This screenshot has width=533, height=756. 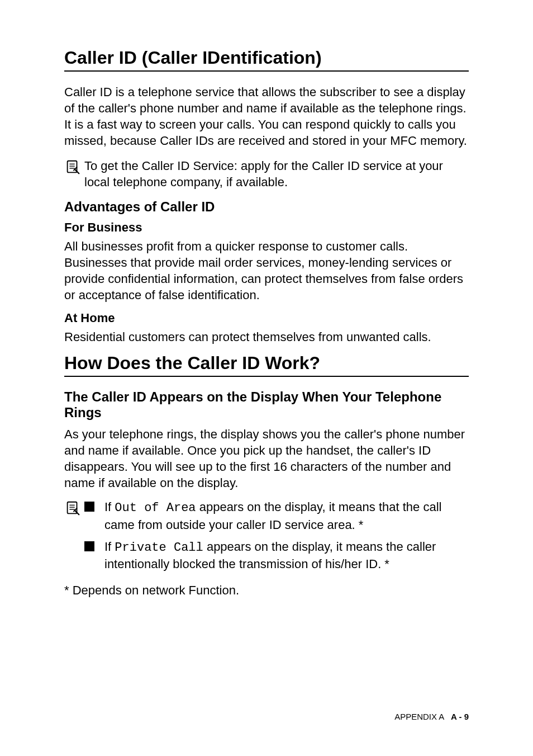 I want to click on bullet-text: If Private Call appears on the display, …, so click(x=287, y=555).